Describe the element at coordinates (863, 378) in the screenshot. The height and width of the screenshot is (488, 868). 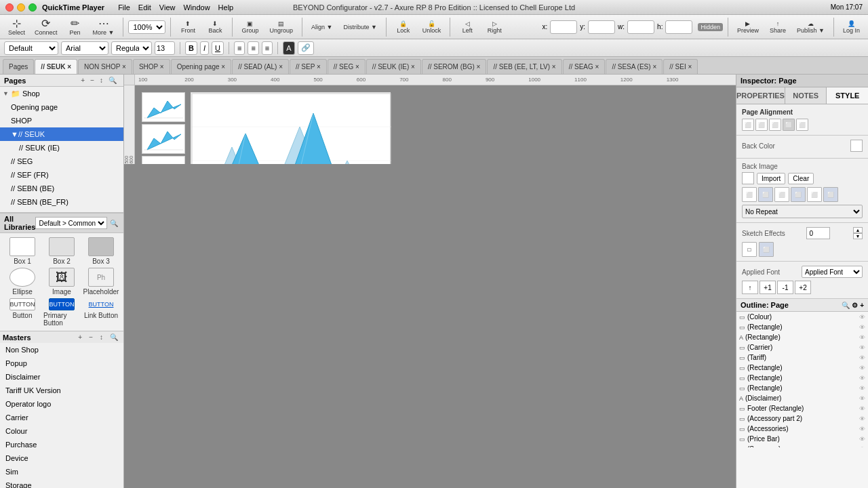
I see `rect4-visibility-icon: 👁` at that location.